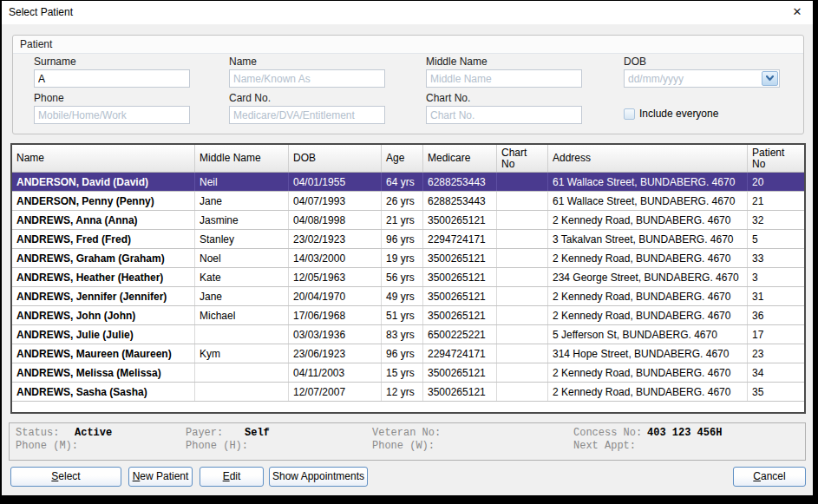  I want to click on next-appt-field: Next Appt:, so click(611, 446).